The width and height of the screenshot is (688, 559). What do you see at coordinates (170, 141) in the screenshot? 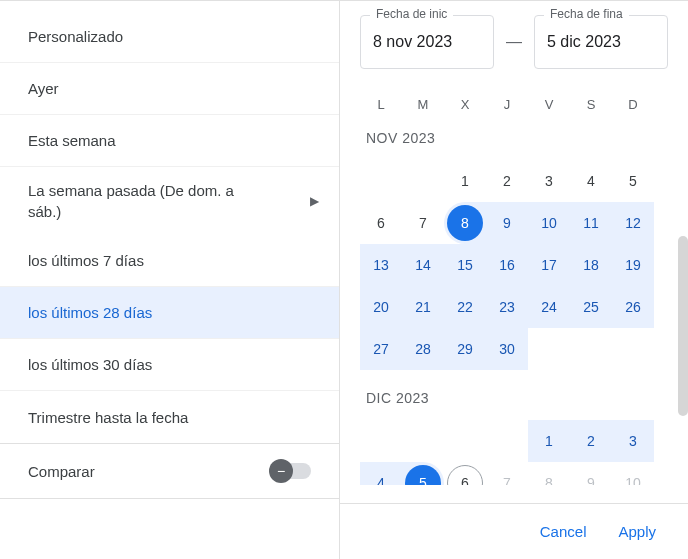
I see `preset-this-week: Esta semana` at bounding box center [170, 141].